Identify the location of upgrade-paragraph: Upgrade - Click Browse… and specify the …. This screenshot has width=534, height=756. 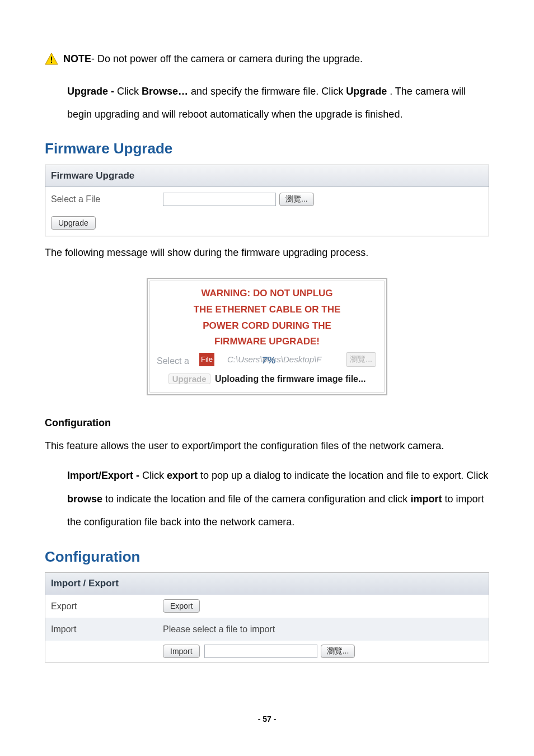
(278, 103).